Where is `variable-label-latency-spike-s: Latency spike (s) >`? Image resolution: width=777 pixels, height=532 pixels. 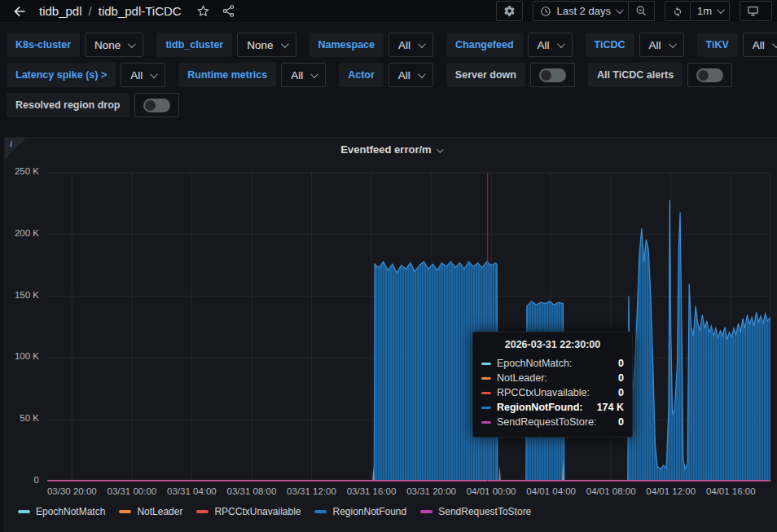
variable-label-latency-spike-s: Latency spike (s) > is located at coordinates (61, 75).